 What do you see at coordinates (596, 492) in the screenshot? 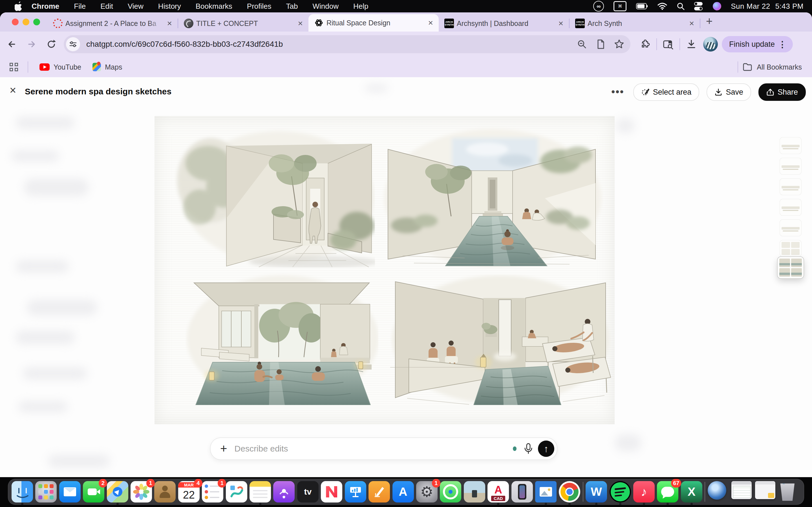
I see `dock-item-word: W` at bounding box center [596, 492].